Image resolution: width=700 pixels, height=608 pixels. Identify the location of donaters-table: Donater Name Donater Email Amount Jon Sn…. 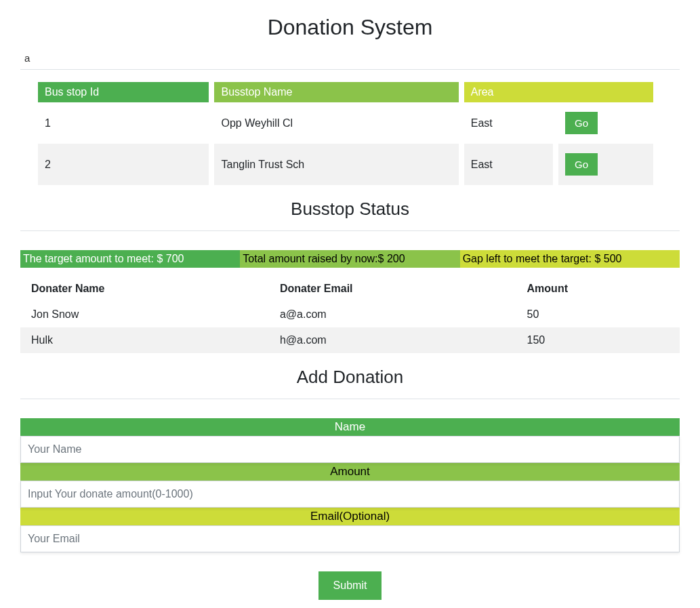
(350, 315).